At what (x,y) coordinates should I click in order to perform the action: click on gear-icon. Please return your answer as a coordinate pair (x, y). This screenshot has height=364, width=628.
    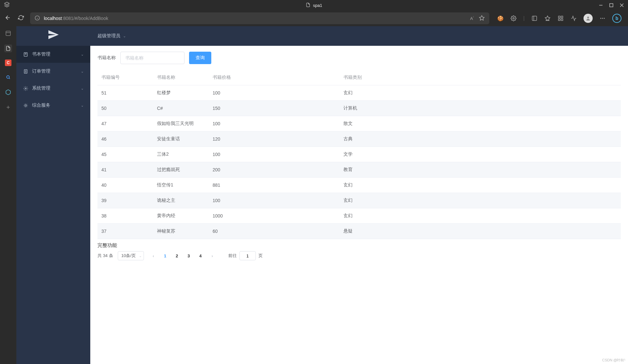
    Looking at the image, I should click on (26, 88).